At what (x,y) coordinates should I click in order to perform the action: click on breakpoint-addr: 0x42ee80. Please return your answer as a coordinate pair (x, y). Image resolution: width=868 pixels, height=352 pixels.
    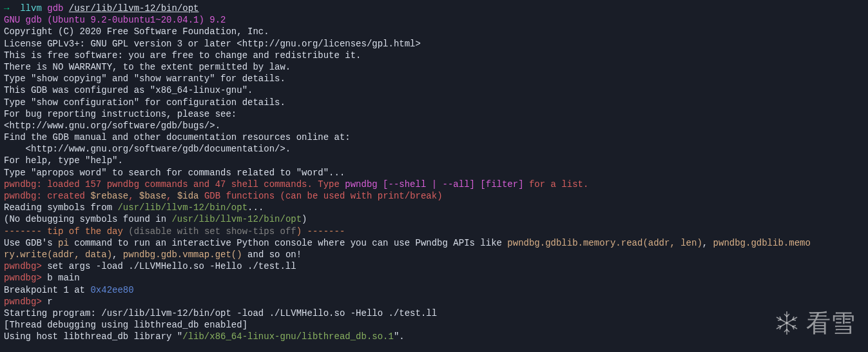
    Looking at the image, I should click on (112, 290).